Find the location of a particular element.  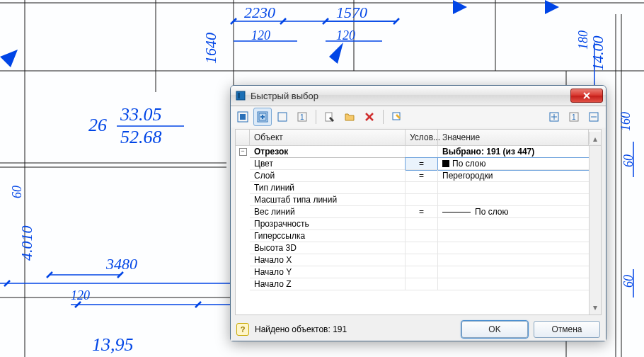

tool-pick is located at coordinates (330, 117).